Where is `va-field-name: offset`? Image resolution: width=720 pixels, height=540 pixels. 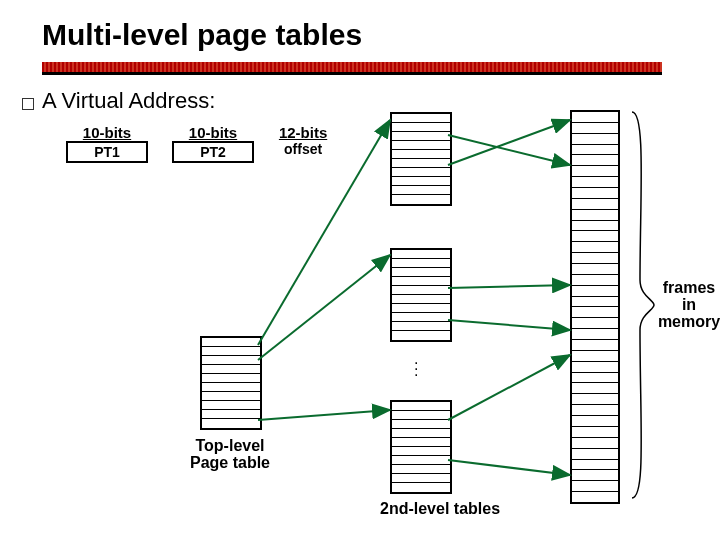 va-field-name: offset is located at coordinates (303, 149).